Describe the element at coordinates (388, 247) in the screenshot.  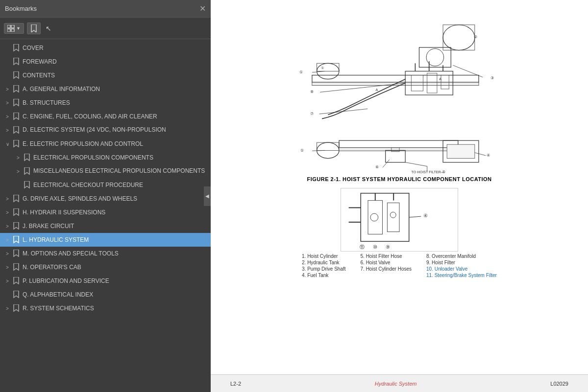
I see `svg-text: ⑨` at that location.